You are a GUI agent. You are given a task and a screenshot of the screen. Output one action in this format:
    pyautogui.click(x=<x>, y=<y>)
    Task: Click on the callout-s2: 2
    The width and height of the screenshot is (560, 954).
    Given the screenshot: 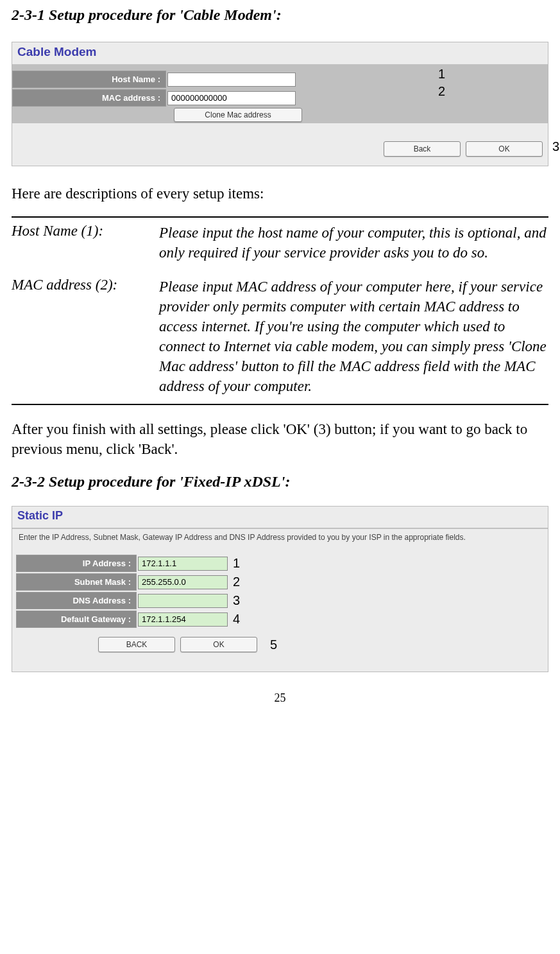 What is the action you would take?
    pyautogui.click(x=236, y=582)
    